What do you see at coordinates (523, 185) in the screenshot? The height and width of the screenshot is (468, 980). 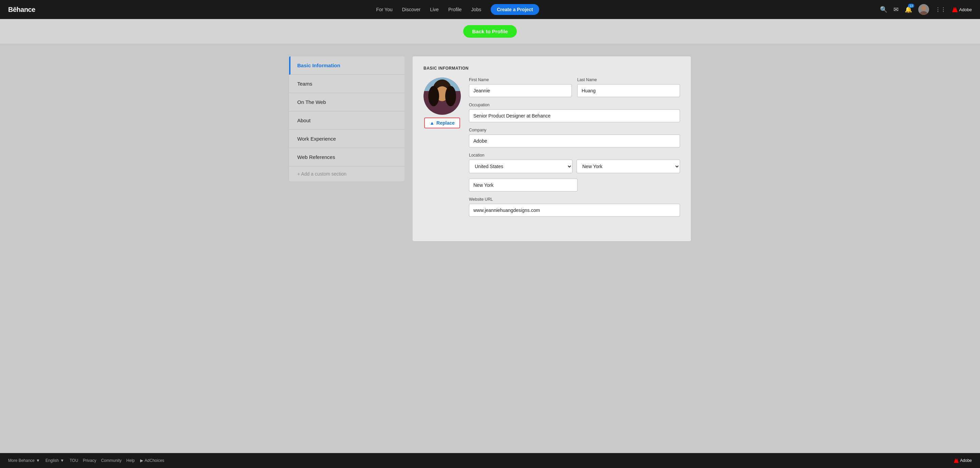 I see `city-input` at bounding box center [523, 185].